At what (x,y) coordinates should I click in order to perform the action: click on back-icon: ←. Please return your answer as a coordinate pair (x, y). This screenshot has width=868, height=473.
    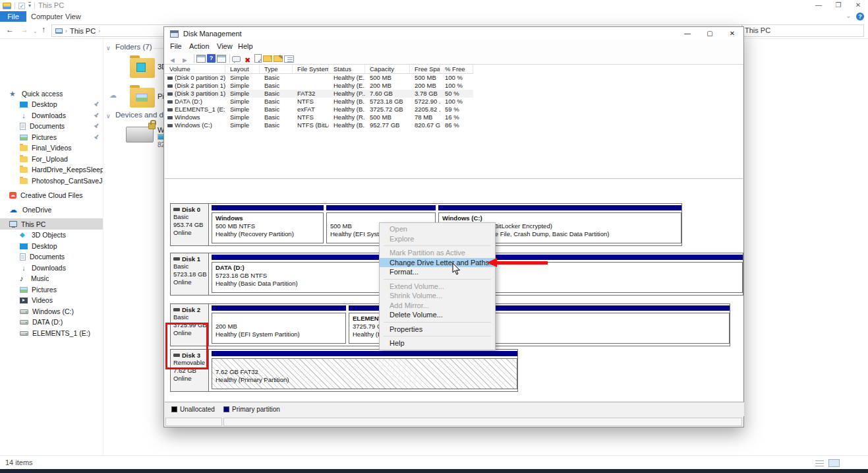
    Looking at the image, I should click on (10, 30).